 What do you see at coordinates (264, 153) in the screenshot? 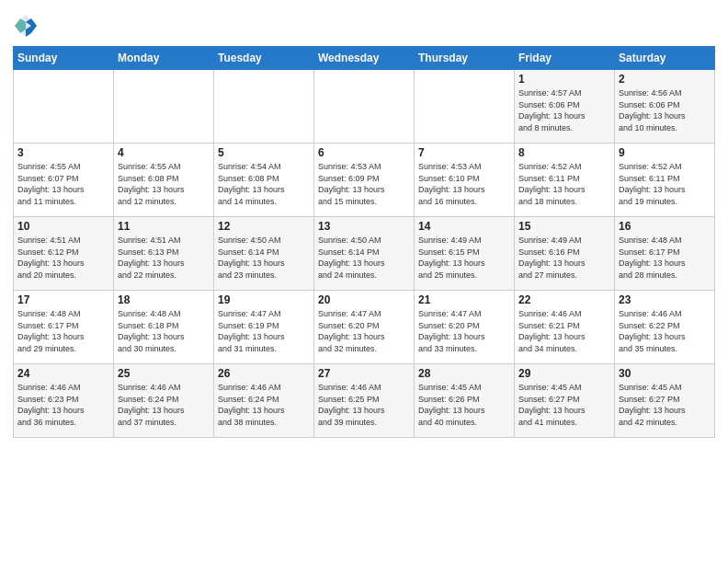
I see `day-number: 5` at bounding box center [264, 153].